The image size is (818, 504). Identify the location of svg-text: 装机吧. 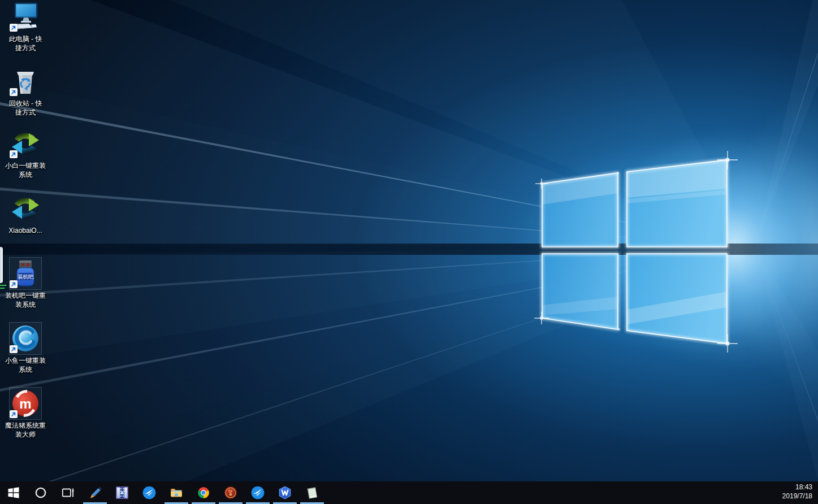
(26, 277).